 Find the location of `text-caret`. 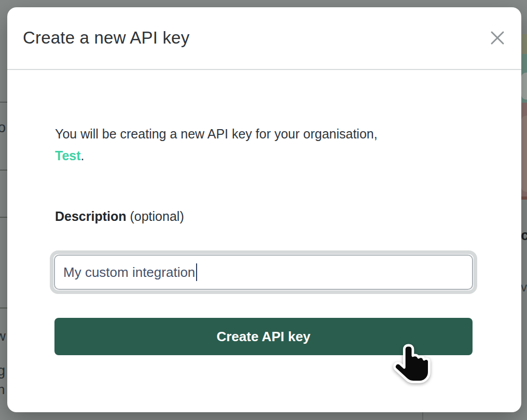

text-caret is located at coordinates (197, 272).